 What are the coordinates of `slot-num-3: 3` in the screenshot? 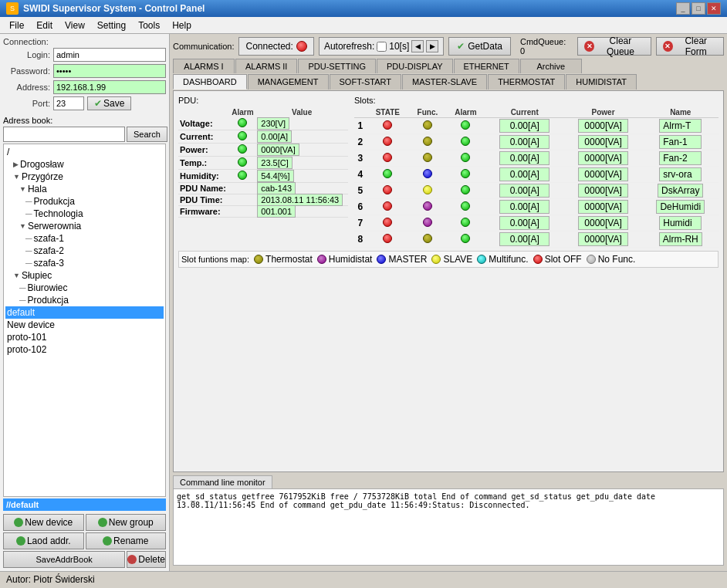 It's located at (360, 159).